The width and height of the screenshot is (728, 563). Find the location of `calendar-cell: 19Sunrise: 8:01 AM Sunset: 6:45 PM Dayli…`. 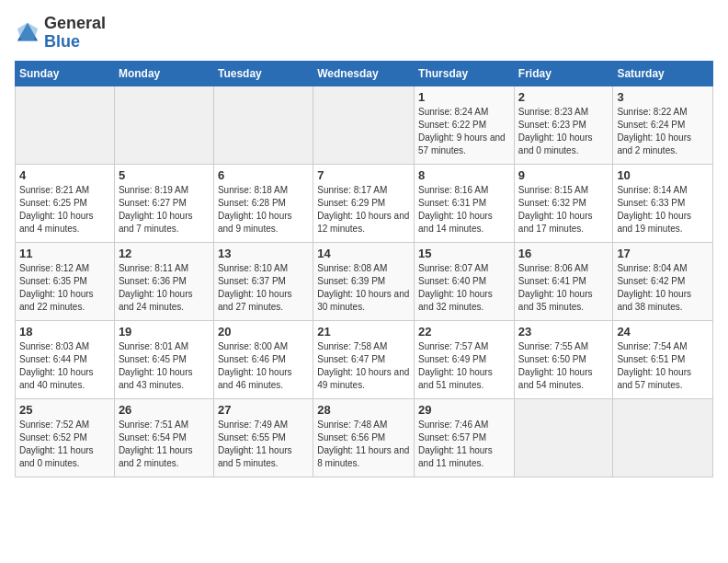

calendar-cell: 19Sunrise: 8:01 AM Sunset: 6:45 PM Dayli… is located at coordinates (164, 359).